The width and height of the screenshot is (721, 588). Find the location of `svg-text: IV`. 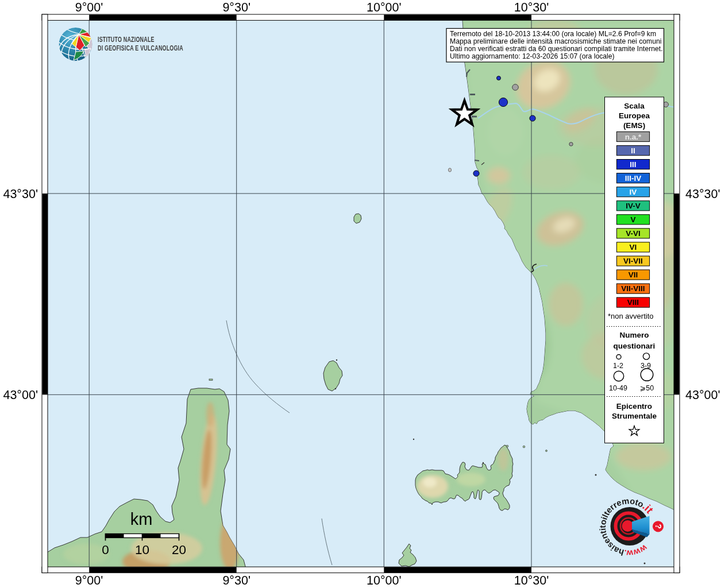

svg-text: IV is located at coordinates (633, 192).